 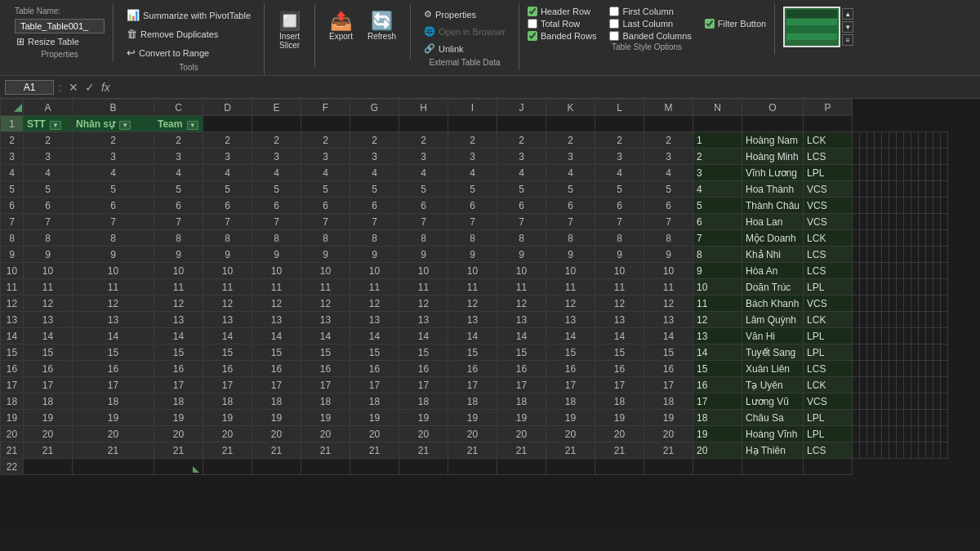 I want to click on cell-J4, so click(x=900, y=173).